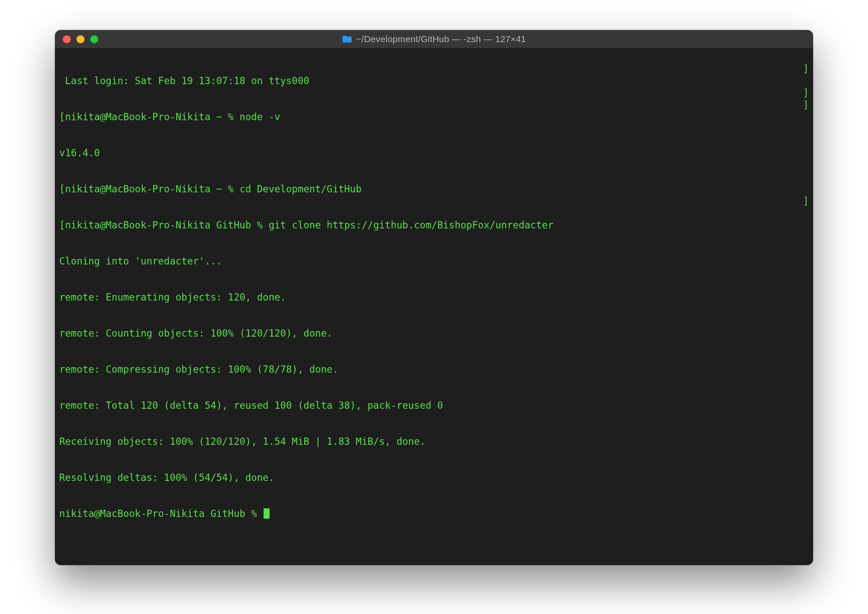  What do you see at coordinates (161, 514) in the screenshot?
I see `terminal-prompt: nikita@MacBook-Pro-Nikita GitHub %` at bounding box center [161, 514].